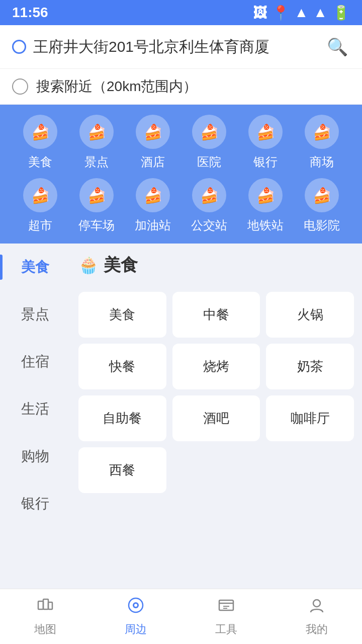 Image resolution: width=362 pixels, height=644 pixels. What do you see at coordinates (97, 162) in the screenshot?
I see `scenic-label: 景点` at bounding box center [97, 162].